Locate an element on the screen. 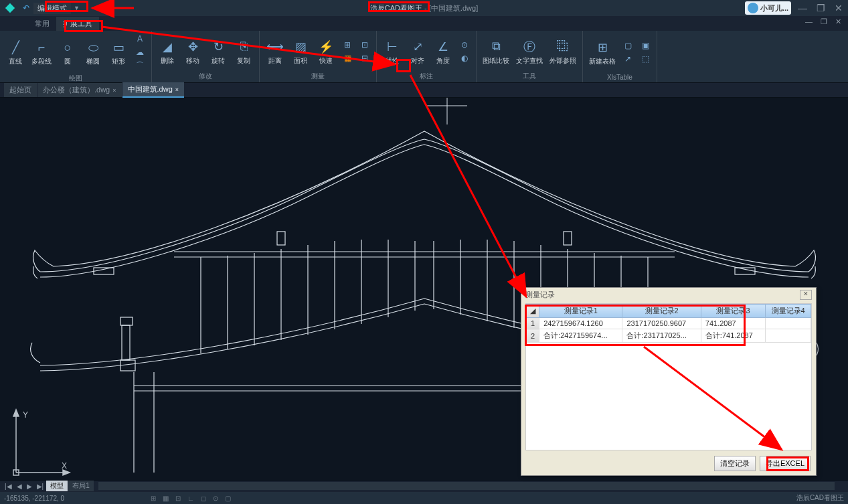  measure-record-dialog: 测量记录 ✕ ◢ 测量记录1 测量记录2 测量记录3 测量记录4 1 24271… is located at coordinates (669, 382).